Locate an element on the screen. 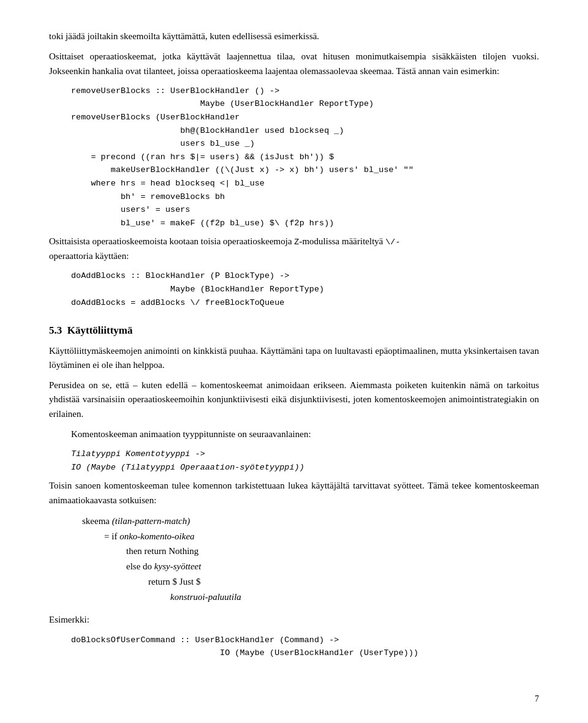 The image size is (588, 723). schema-line-2-pre: = if is located at coordinates (111, 536).